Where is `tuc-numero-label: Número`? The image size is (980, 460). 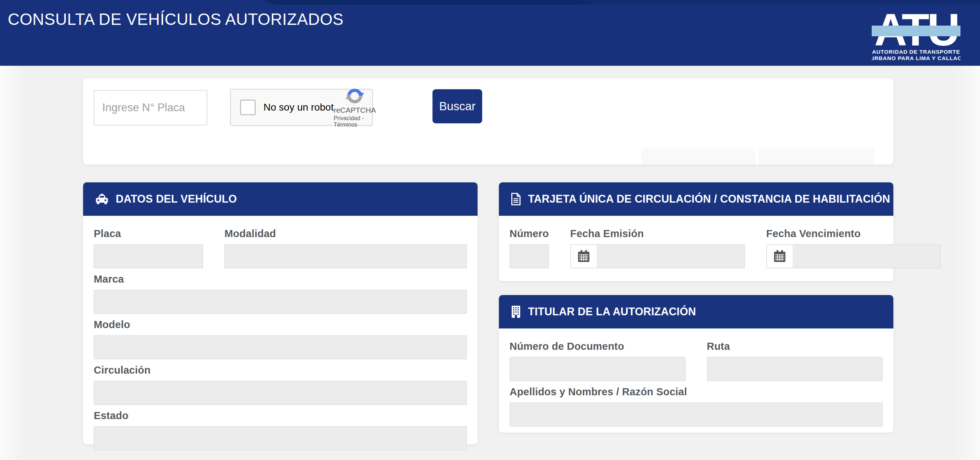 tuc-numero-label: Número is located at coordinates (529, 234).